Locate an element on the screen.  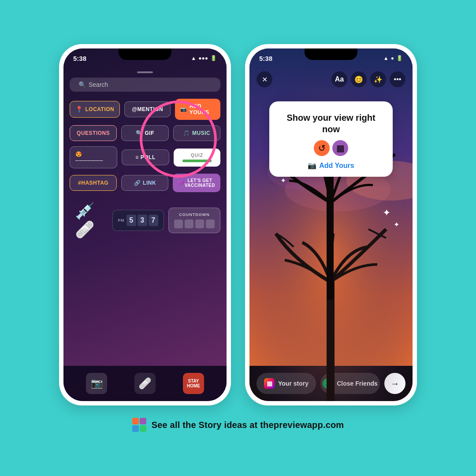
status-icons-left: ▲ ●●● 🔋 is located at coordinates (204, 58).